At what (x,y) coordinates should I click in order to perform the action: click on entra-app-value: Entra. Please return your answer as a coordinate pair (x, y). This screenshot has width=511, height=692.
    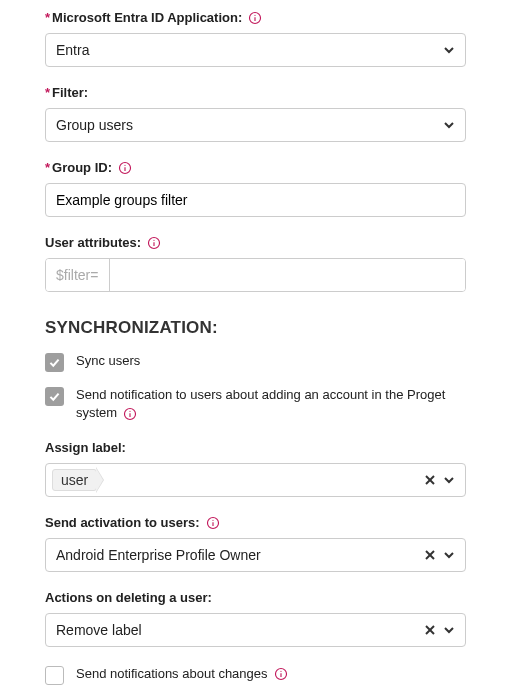
    Looking at the image, I should click on (72, 50).